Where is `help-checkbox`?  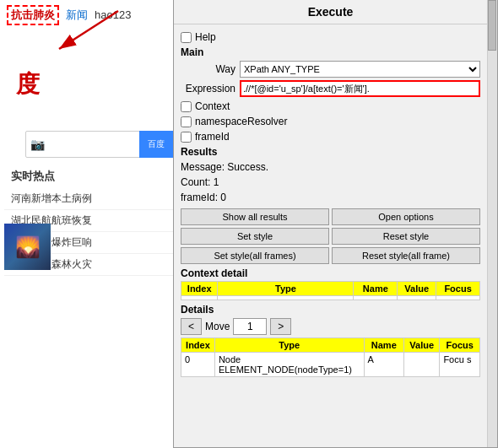
help-checkbox is located at coordinates (186, 37).